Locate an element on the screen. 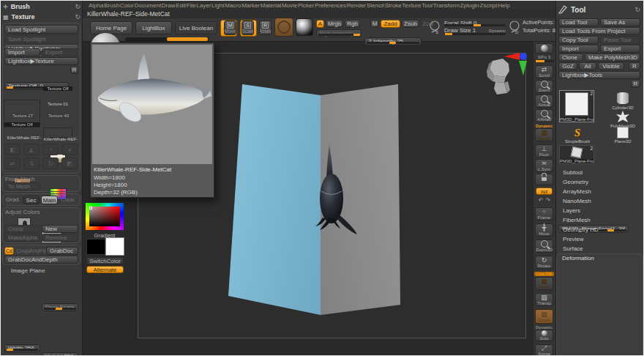 This screenshot has height=356, width=644. all-button: All is located at coordinates (588, 66).